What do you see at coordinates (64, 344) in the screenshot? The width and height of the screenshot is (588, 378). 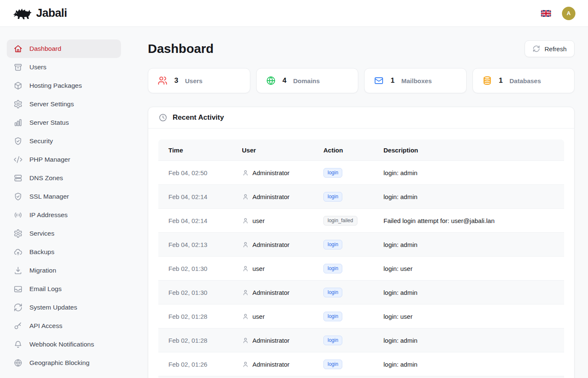 I see `sidebar-item-webhook-notifications: Webhook Notifications` at bounding box center [64, 344].